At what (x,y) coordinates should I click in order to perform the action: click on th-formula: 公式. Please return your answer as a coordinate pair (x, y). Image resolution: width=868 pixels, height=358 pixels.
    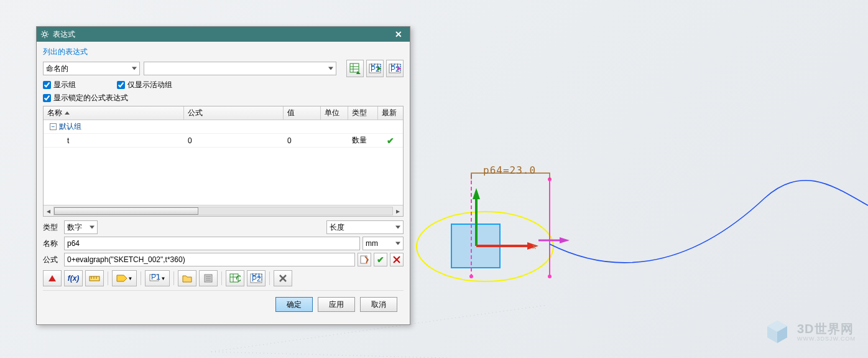
    Looking at the image, I should click on (234, 113).